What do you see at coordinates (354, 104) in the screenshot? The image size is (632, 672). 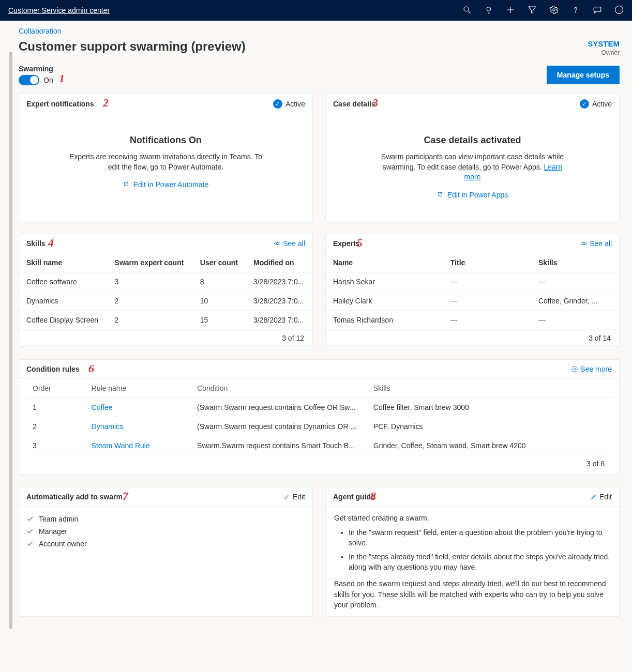 I see `card-title: Case details` at bounding box center [354, 104].